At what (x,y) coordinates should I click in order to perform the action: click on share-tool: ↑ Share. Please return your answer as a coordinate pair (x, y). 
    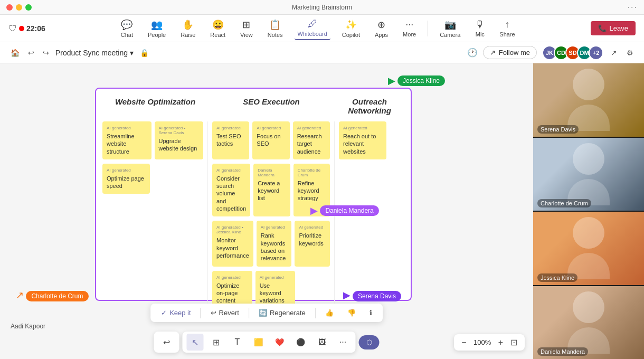
    Looking at the image, I should click on (507, 29).